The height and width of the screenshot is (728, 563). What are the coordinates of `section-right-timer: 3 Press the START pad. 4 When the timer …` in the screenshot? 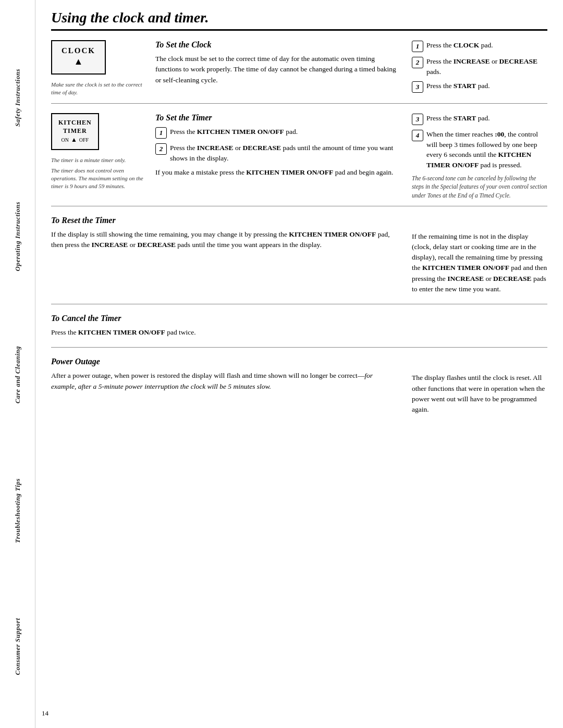 It's located at (477, 156).